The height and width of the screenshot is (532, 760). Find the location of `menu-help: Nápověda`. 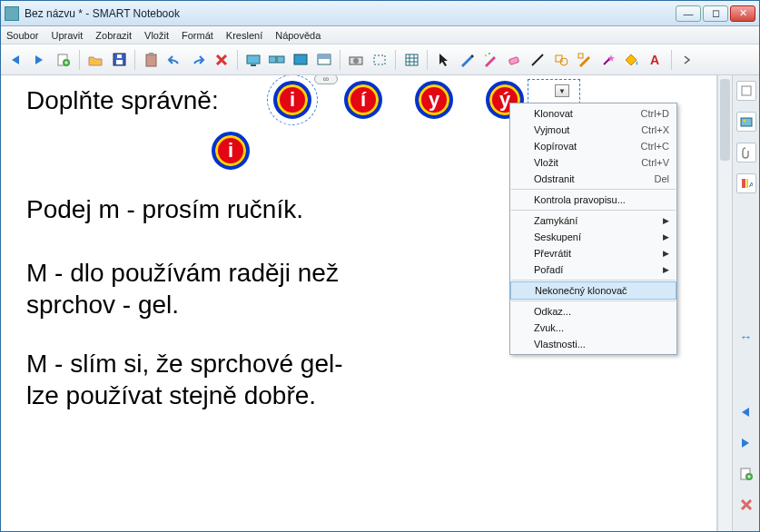

menu-help: Nápověda is located at coordinates (298, 35).